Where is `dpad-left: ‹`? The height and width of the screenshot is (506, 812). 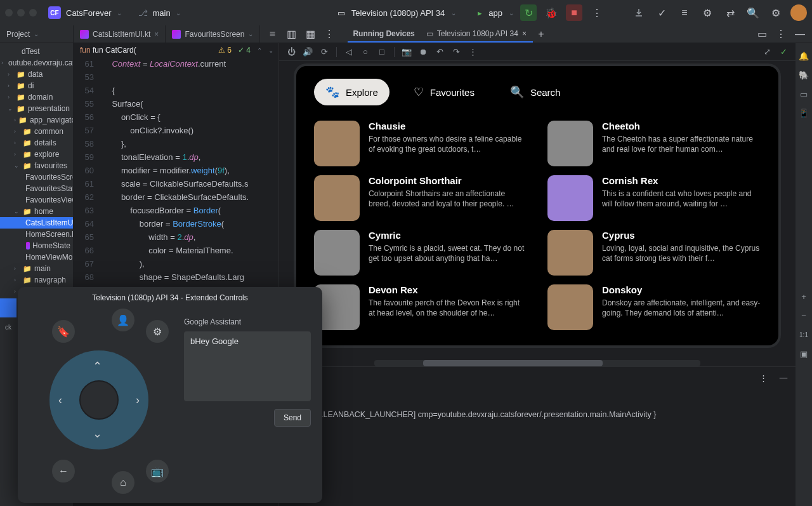 dpad-left: ‹ is located at coordinates (60, 400).